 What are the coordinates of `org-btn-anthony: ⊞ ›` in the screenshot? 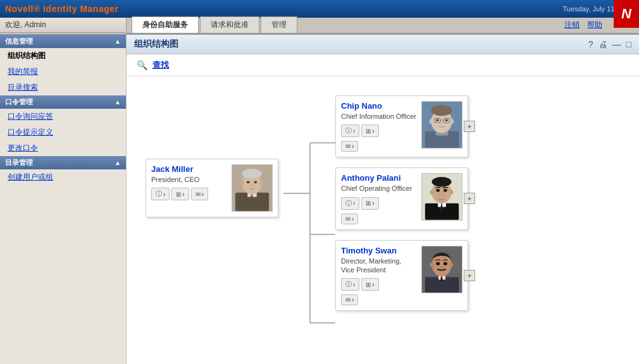 It's located at (369, 203).